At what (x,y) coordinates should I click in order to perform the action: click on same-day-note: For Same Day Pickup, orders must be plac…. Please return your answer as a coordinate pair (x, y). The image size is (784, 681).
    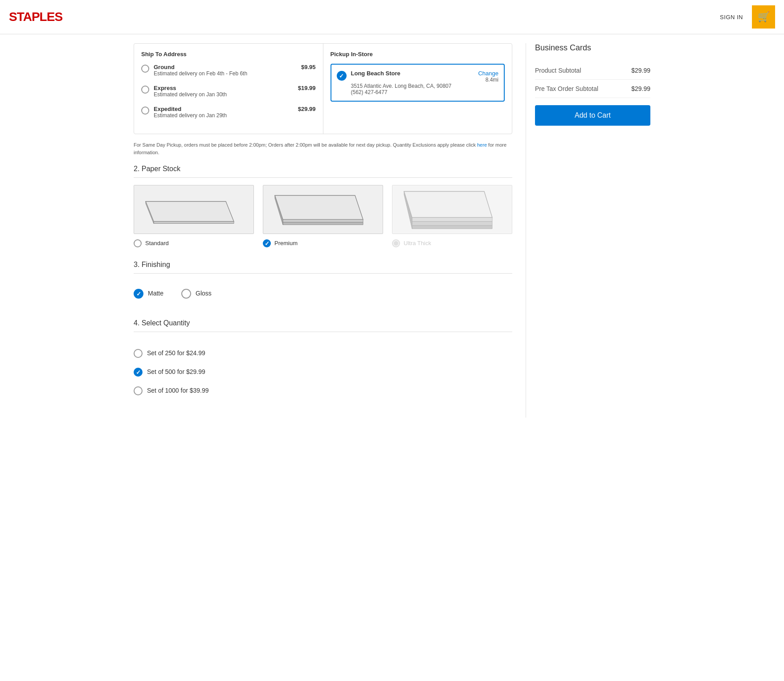
    Looking at the image, I should click on (323, 149).